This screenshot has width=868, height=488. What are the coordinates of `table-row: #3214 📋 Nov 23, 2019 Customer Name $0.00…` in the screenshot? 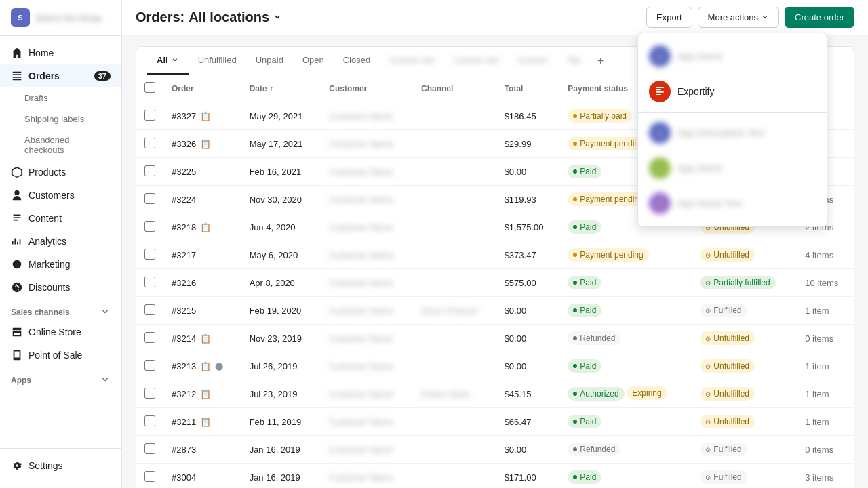 It's located at (495, 339).